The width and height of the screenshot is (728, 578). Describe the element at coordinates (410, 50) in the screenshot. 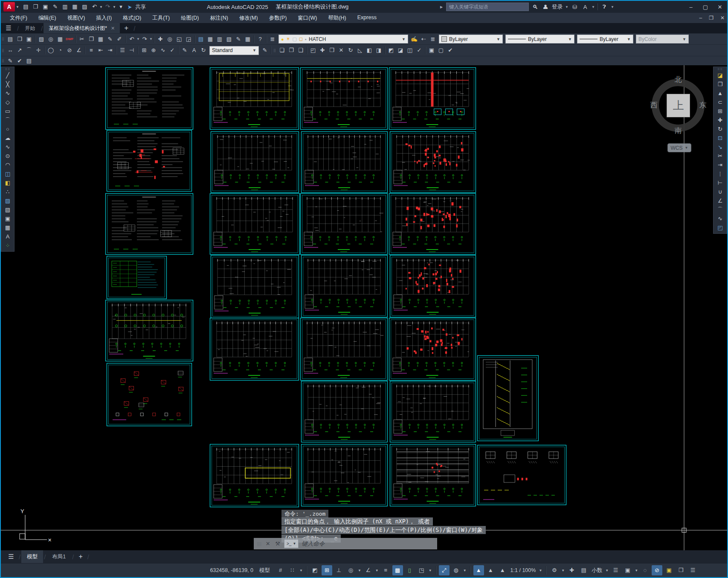

I see `imprint-icon: ◫` at that location.